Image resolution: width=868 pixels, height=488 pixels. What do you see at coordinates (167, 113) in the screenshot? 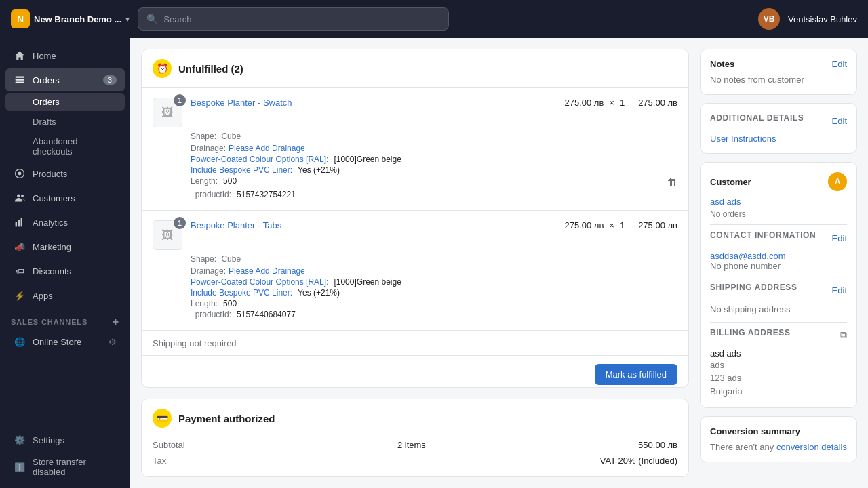
I see `item-image: 🖼 1` at bounding box center [167, 113].